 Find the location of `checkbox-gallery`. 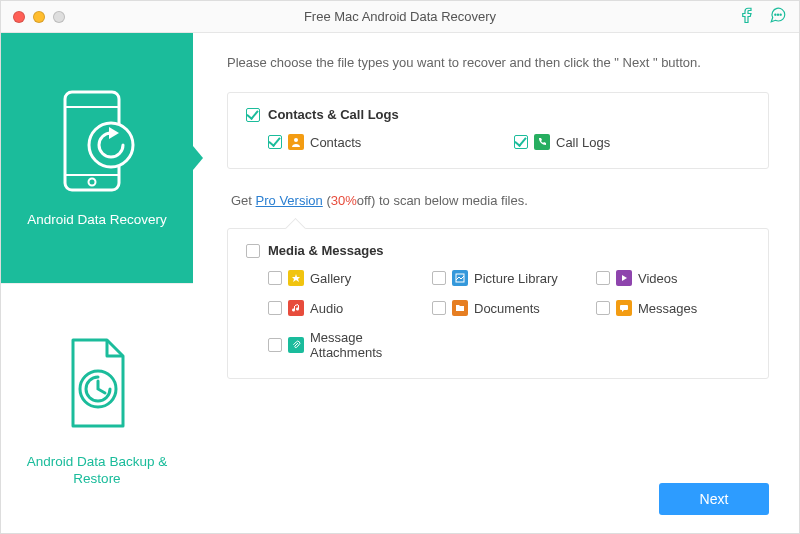

checkbox-gallery is located at coordinates (275, 278).